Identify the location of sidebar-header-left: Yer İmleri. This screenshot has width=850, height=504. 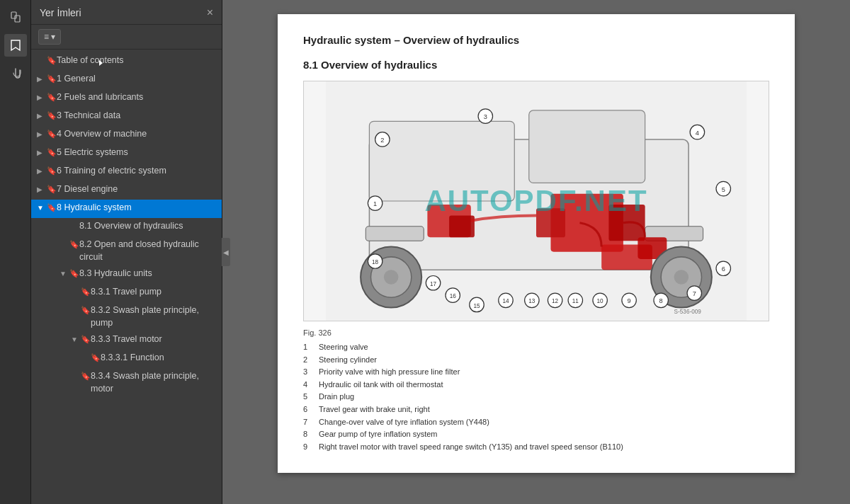
(61, 13).